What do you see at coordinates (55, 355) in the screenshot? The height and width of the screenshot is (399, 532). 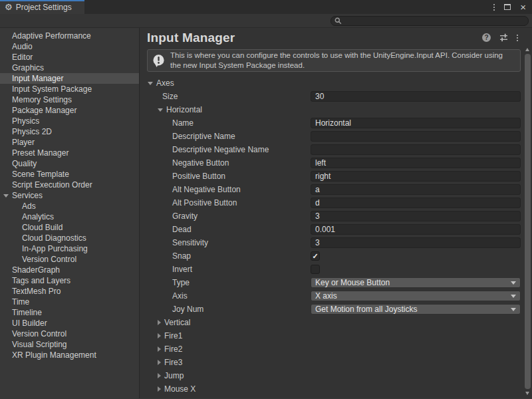 I see `sidebar-item-label: XR Plugin Management` at bounding box center [55, 355].